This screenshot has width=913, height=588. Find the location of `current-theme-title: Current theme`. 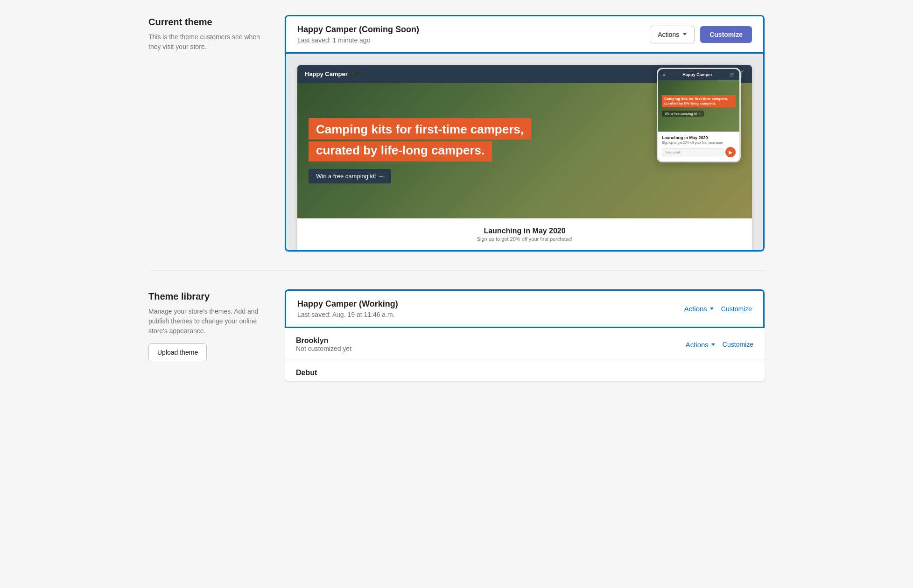

current-theme-title: Current theme is located at coordinates (209, 22).